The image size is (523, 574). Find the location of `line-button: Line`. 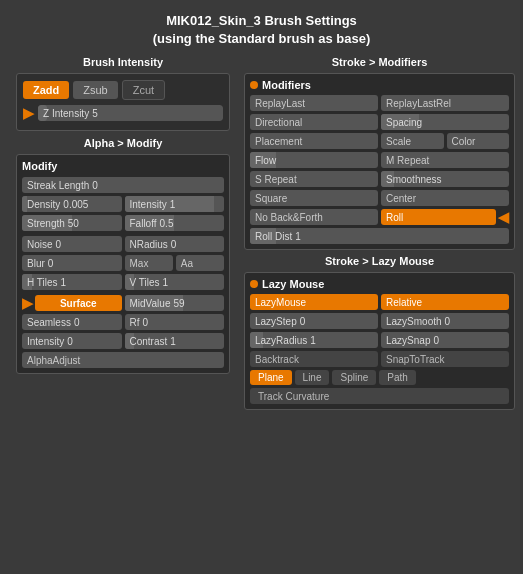

line-button: Line is located at coordinates (312, 378).